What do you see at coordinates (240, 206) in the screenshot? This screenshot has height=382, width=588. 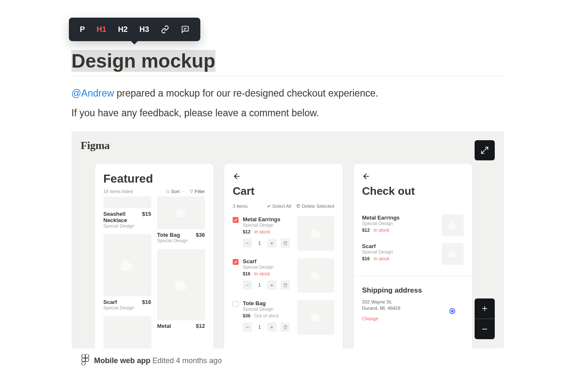 I see `cart-count: 3 items` at bounding box center [240, 206].